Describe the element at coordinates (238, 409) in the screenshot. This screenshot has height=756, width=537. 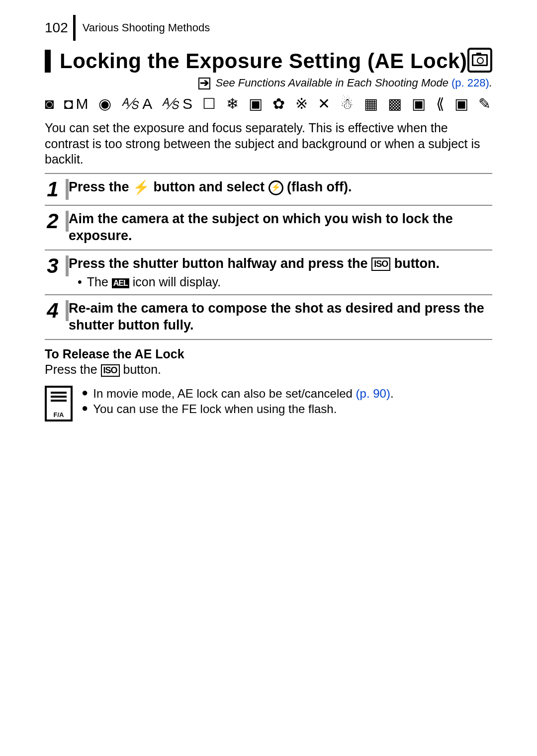
I see `note-item-2: ● You can use the FE lock when using the…` at that location.